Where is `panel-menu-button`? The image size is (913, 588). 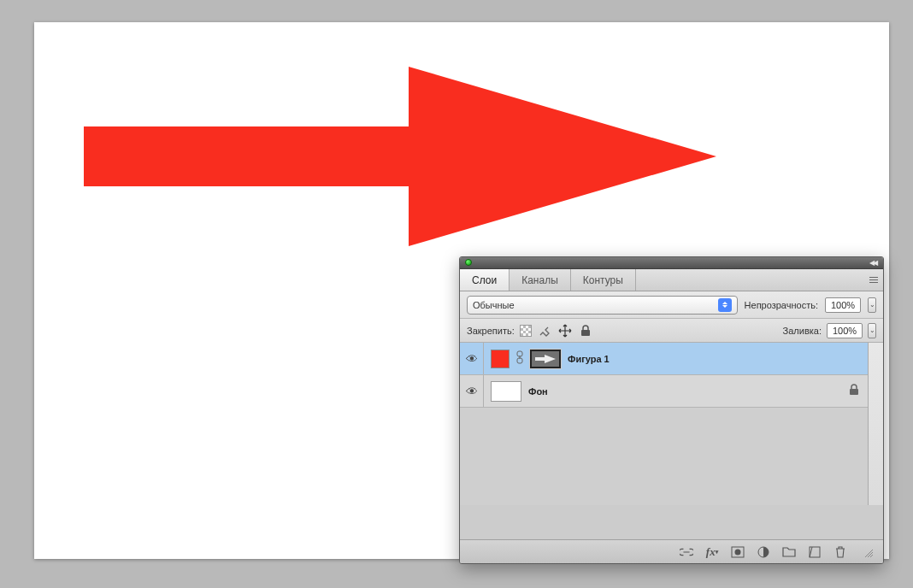
panel-menu-button is located at coordinates (874, 279).